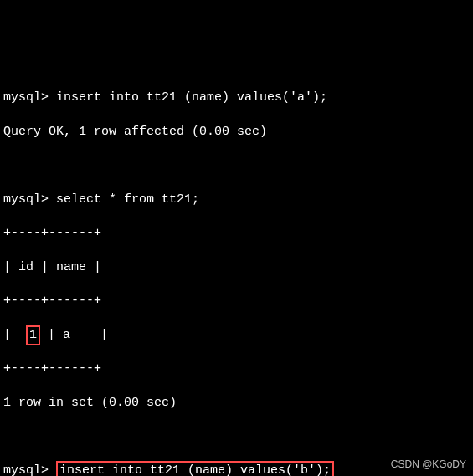 This screenshot has width=473, height=476. Describe the element at coordinates (127, 199) in the screenshot. I see `sql-select-1: select * from tt21;` at that location.